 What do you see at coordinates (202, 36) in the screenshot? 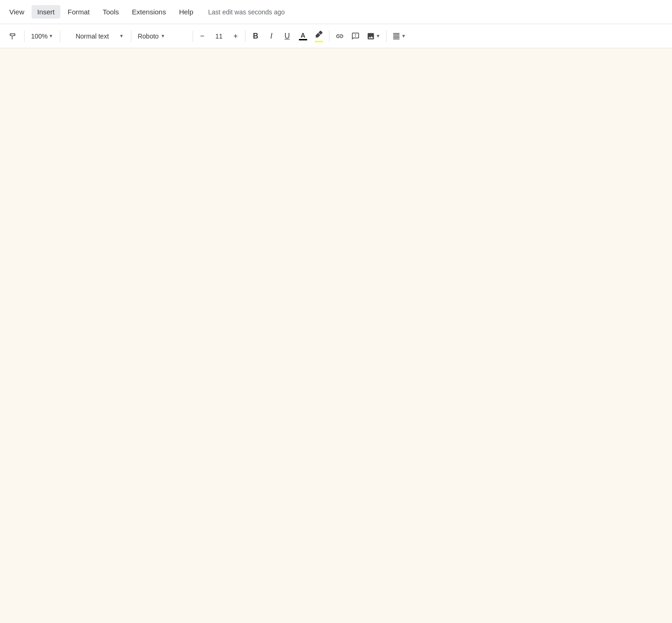
I see `decrease-font-size-button: −` at bounding box center [202, 36].